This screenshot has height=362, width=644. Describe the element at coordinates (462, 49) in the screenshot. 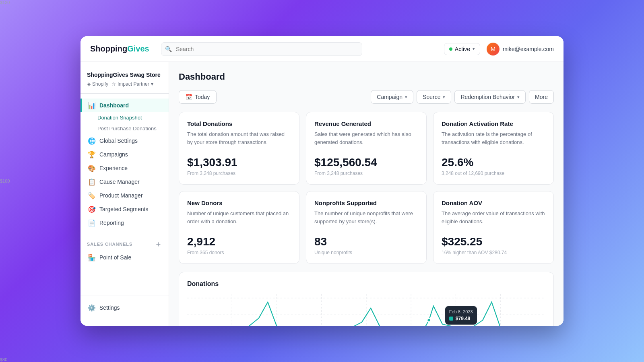

I see `status-badge: Active ▾` at that location.